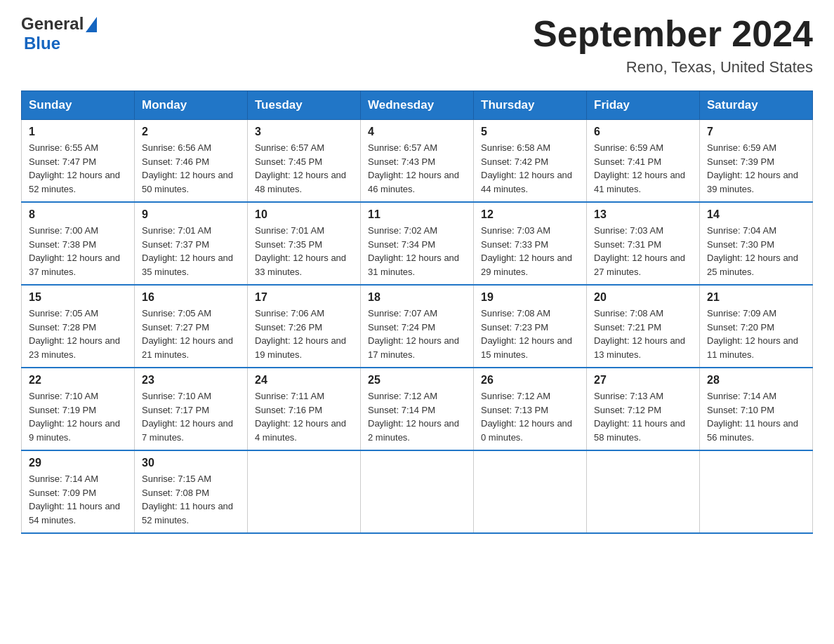 The width and height of the screenshot is (834, 644). Describe the element at coordinates (304, 297) in the screenshot. I see `day-number: 17` at that location.